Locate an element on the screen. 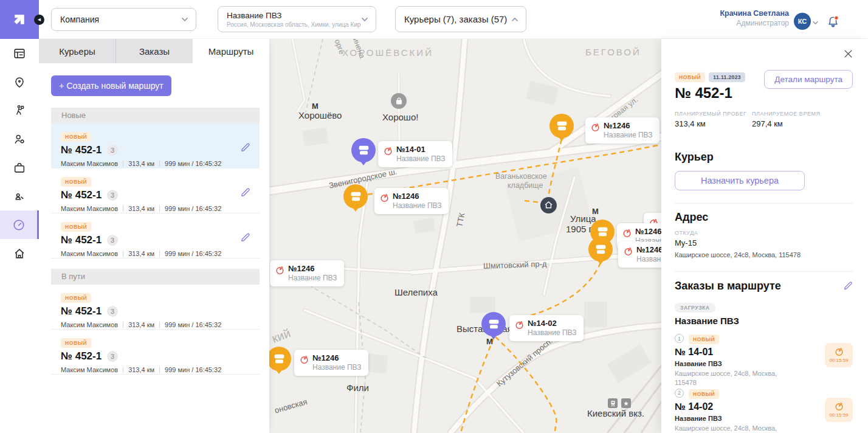 Image resolution: width=868 pixels, height=433 pixels. tab-couriers: Курьеры is located at coordinates (77, 51).